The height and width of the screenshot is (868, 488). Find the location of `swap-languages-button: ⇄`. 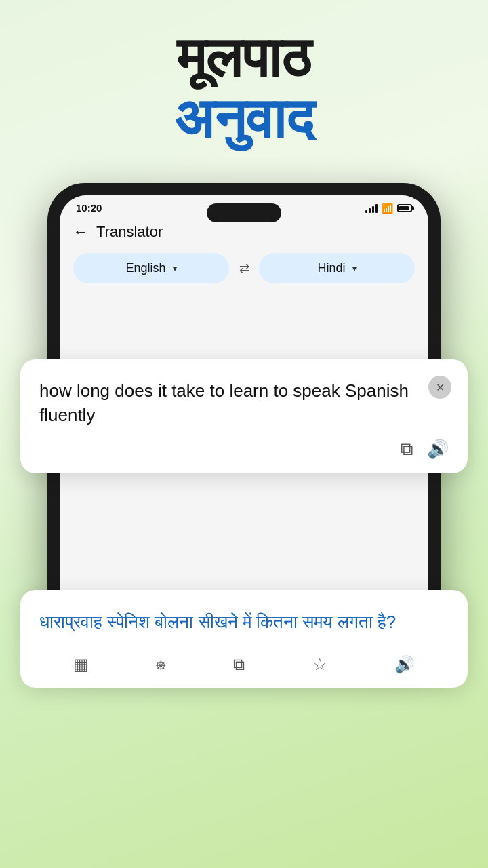

swap-languages-button: ⇄ is located at coordinates (244, 269).